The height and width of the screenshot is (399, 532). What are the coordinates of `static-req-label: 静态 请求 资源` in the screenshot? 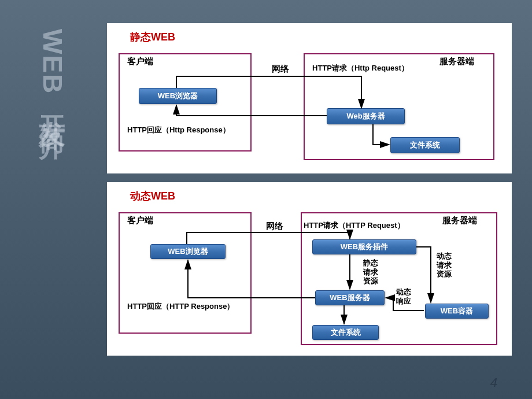 It's located at (371, 272).